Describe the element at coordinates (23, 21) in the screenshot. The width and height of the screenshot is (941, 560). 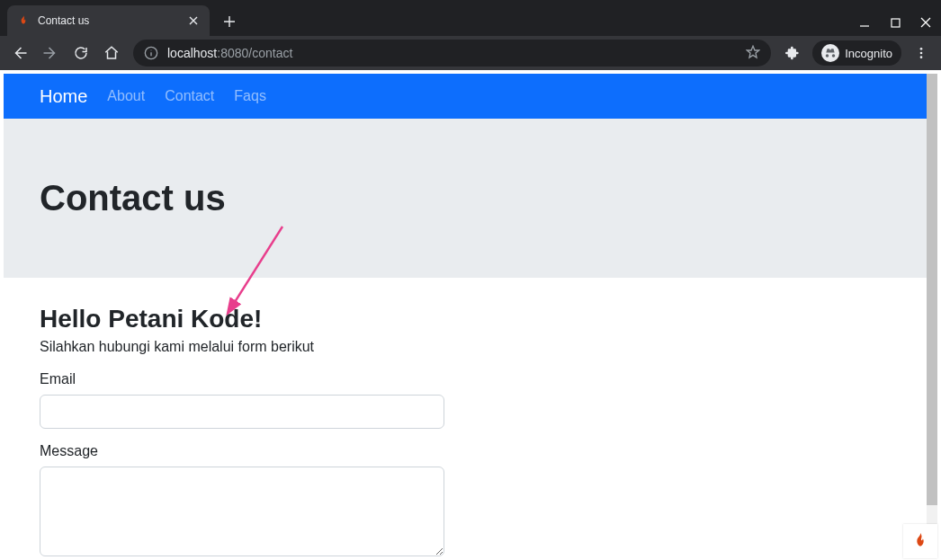
I see `favicon-flame-icon` at that location.